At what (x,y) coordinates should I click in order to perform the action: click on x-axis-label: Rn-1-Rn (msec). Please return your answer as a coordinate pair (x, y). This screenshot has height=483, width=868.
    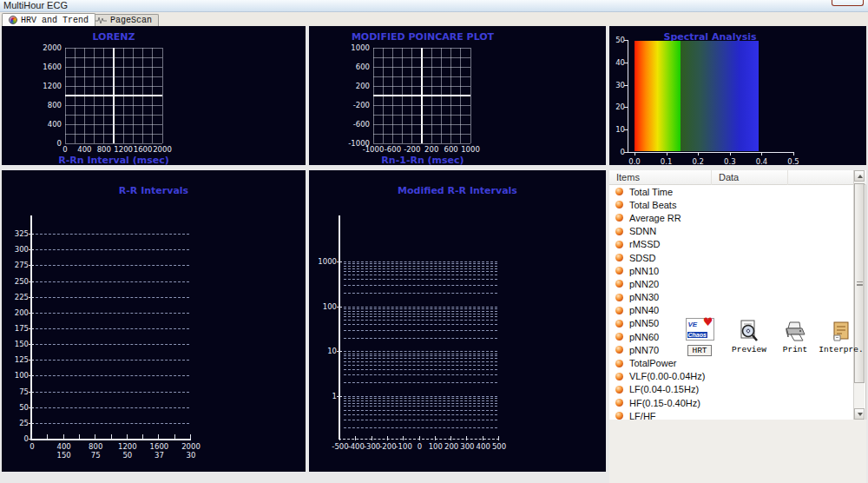
    Looking at the image, I should click on (423, 160).